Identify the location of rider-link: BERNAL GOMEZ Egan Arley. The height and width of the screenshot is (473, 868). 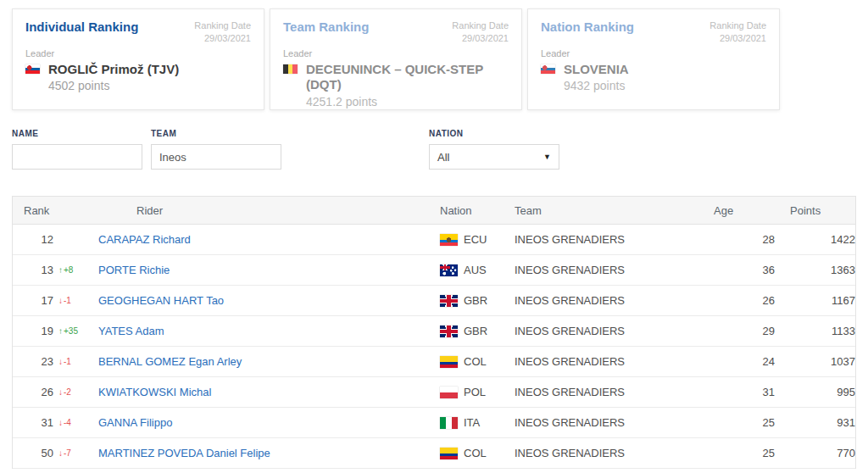
(170, 361).